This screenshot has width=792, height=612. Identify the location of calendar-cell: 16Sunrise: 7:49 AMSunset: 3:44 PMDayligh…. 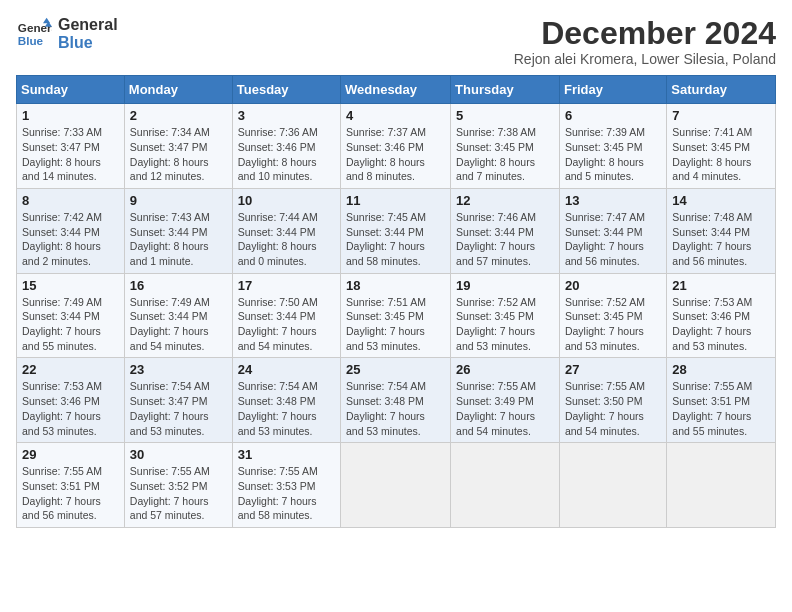
(178, 316).